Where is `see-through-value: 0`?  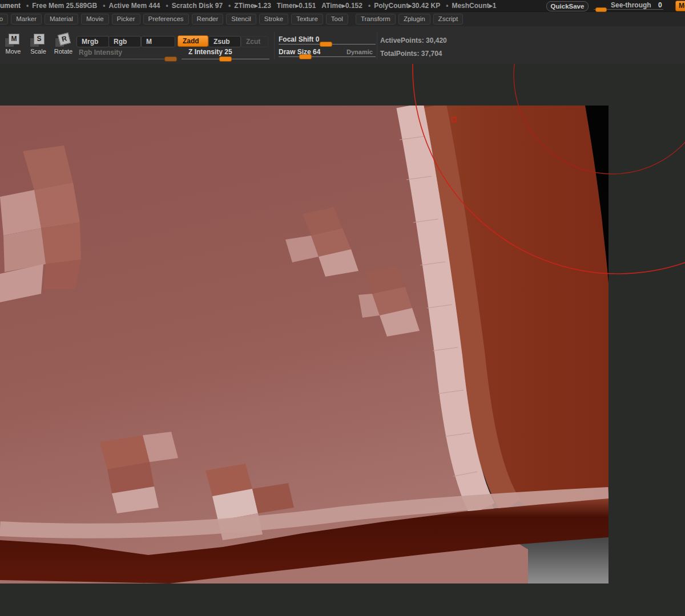
see-through-value: 0 is located at coordinates (660, 5).